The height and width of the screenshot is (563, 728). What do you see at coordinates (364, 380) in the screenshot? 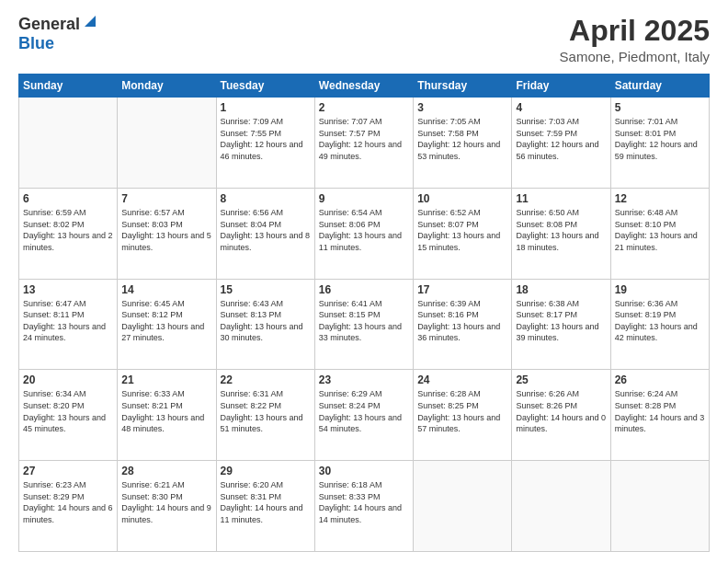
I see `day-number: 23` at bounding box center [364, 380].